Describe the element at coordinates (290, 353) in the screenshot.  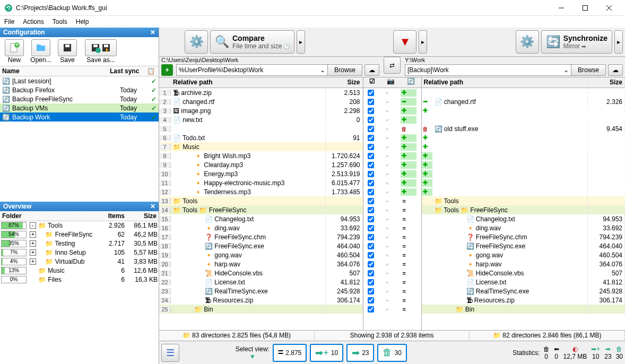
I see `view-equal-button: = 2.875` at that location.